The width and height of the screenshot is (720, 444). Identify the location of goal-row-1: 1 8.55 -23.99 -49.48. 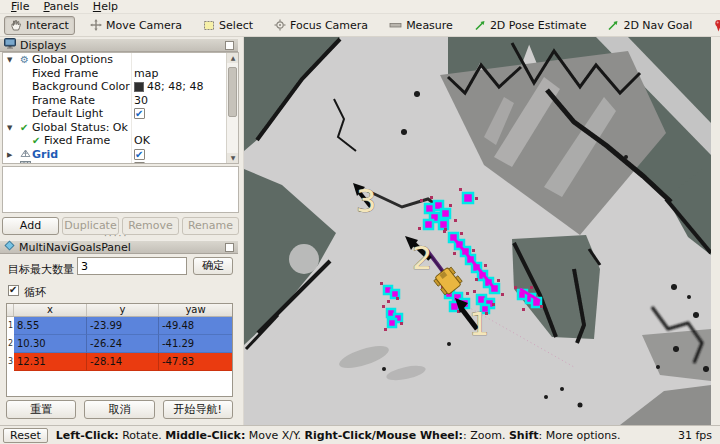
(120, 326).